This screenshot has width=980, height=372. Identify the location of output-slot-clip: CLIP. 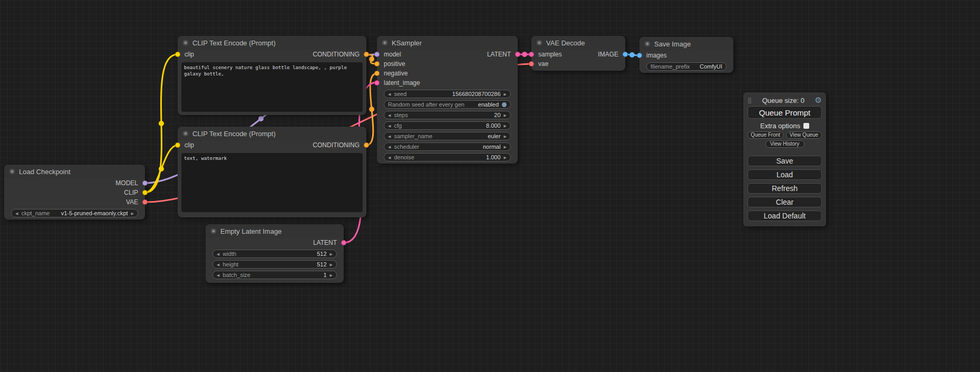
(75, 193).